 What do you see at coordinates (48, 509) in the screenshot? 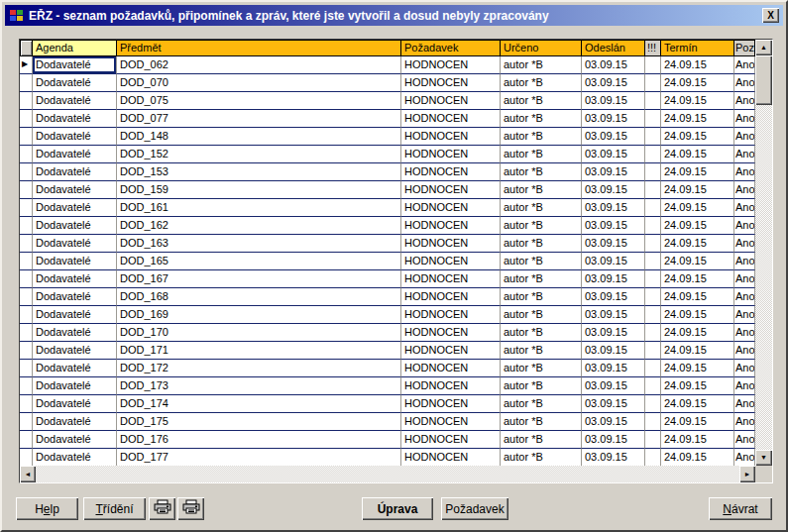
I see `help-button: Help` at bounding box center [48, 509].